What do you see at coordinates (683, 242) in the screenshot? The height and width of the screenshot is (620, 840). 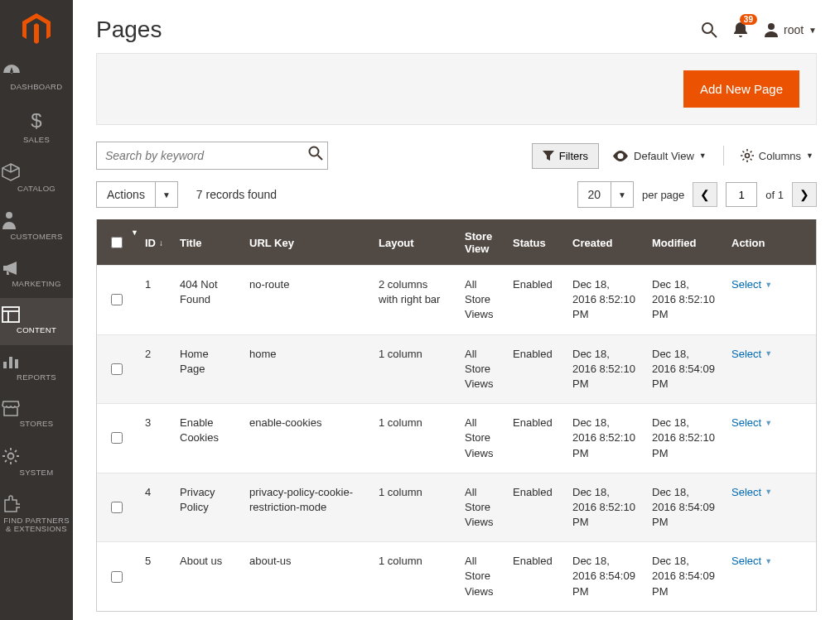 I see `column-modified: Modified` at bounding box center [683, 242].